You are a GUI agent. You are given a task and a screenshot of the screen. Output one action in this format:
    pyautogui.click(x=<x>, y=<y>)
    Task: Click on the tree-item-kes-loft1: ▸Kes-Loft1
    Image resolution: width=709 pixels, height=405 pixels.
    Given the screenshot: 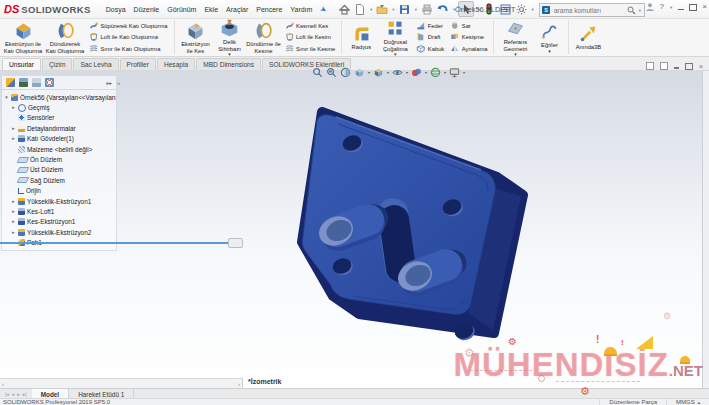 What is the action you would take?
    pyautogui.click(x=60, y=211)
    